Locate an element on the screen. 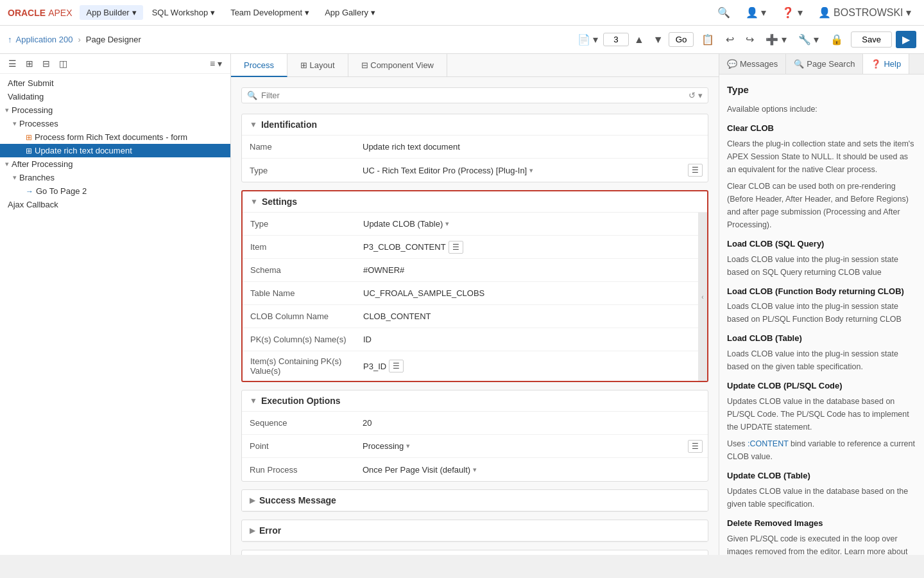 This screenshot has height=578, width=924. user-icon-btn: 👤 is located at coordinates (756, 13).